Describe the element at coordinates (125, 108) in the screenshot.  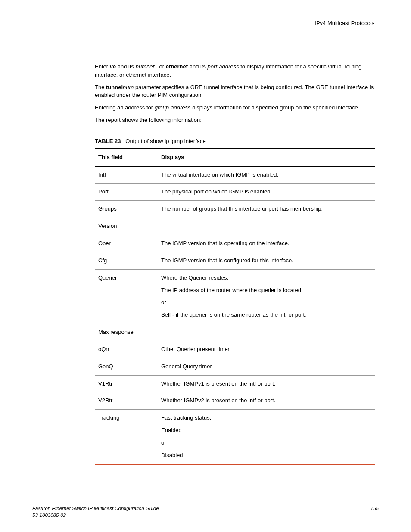
I see `text: Entering an address for` at that location.